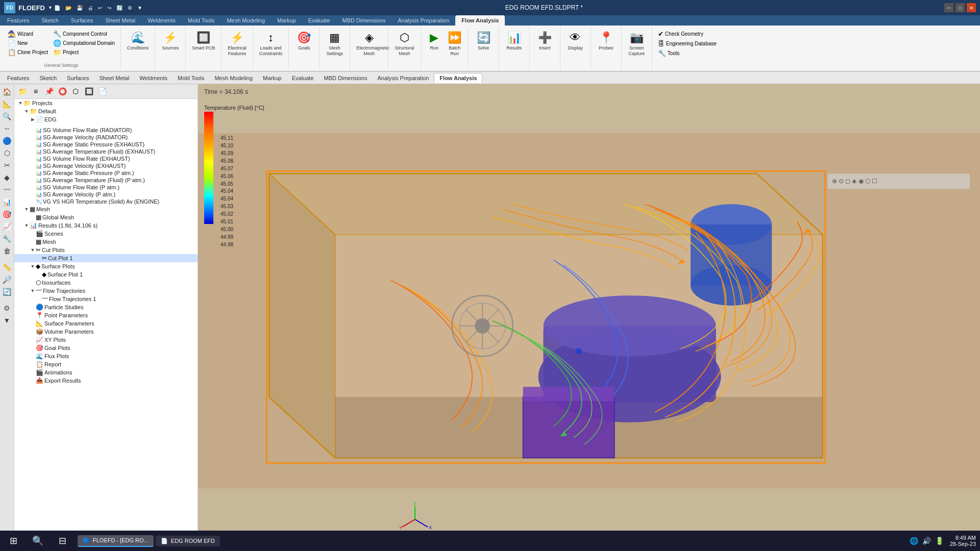 The image size is (980, 551). I want to click on tree-sg-avg-sp-patm: ▶ 📊 SG Average Static Pressure (P atm.), so click(106, 173).